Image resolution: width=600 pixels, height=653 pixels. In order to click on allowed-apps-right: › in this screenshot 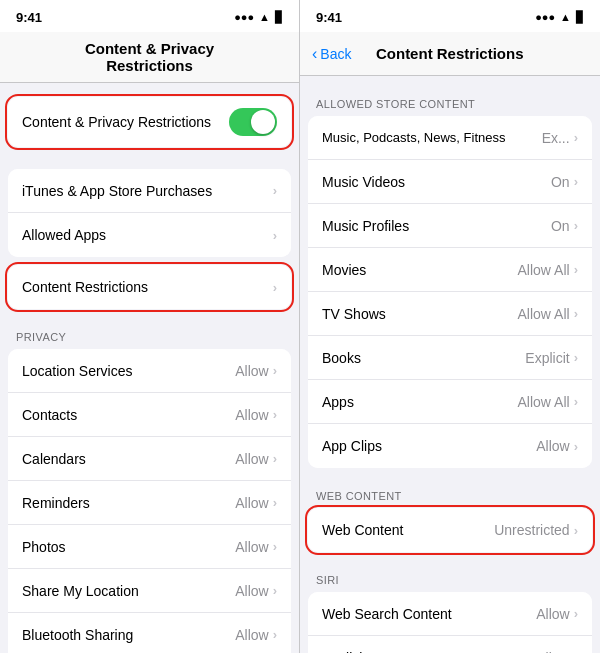, I will do `click(275, 236)`.